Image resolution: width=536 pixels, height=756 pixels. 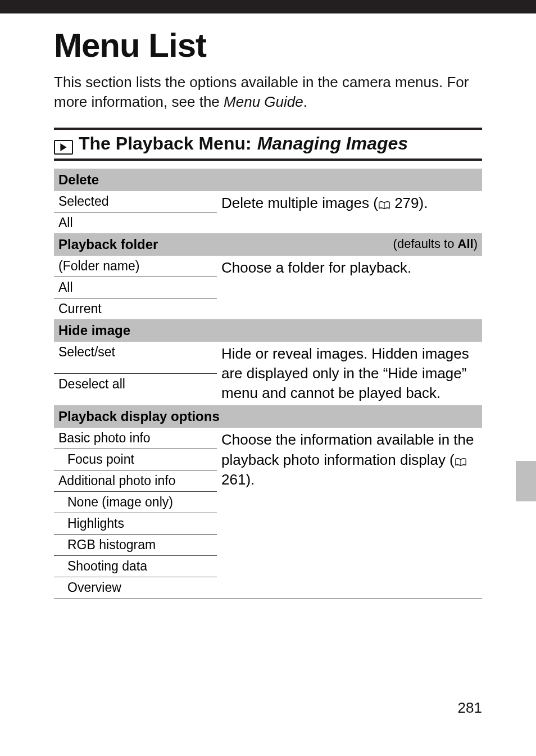 What do you see at coordinates (306, 102) in the screenshot?
I see `intro-text-c: .` at bounding box center [306, 102].